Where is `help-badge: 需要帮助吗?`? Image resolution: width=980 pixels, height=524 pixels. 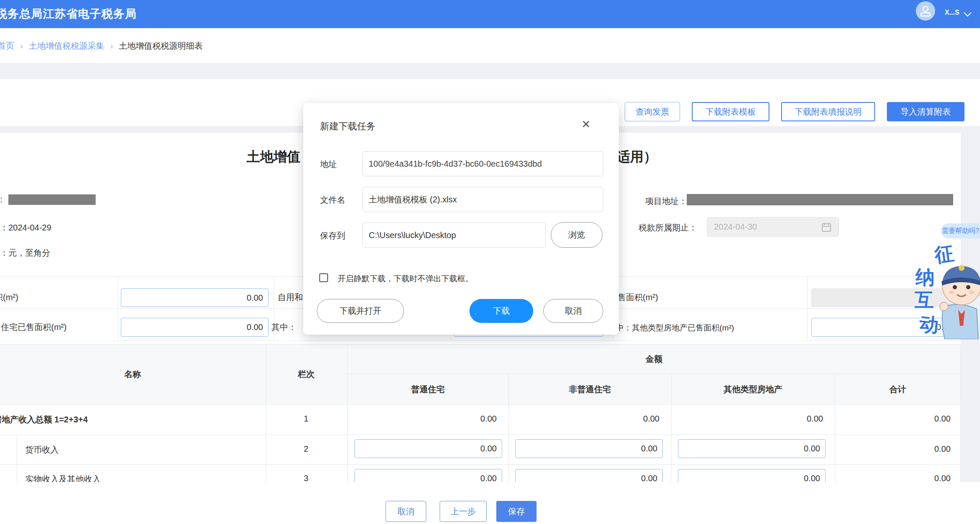 help-badge: 需要帮助吗? is located at coordinates (961, 231).